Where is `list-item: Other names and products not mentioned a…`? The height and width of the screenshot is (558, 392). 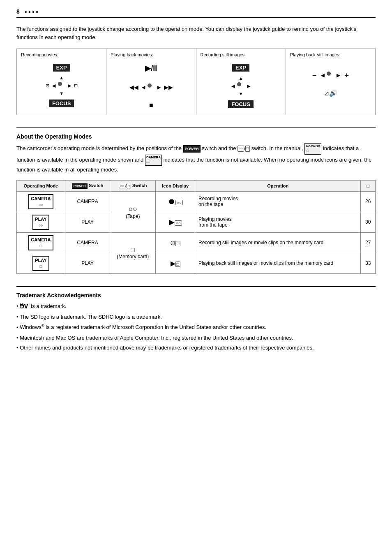
list-item: Other names and products not mentioned a… is located at coordinates (196, 348).